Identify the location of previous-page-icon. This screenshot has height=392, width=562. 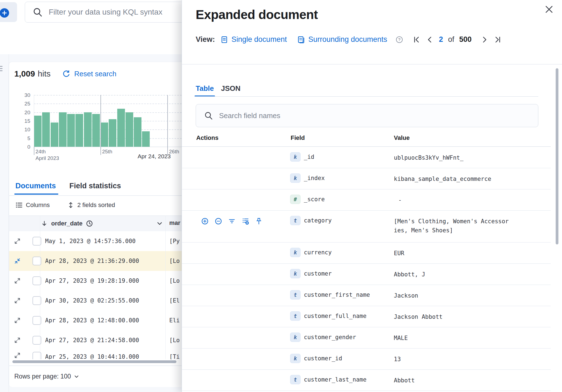
(430, 40).